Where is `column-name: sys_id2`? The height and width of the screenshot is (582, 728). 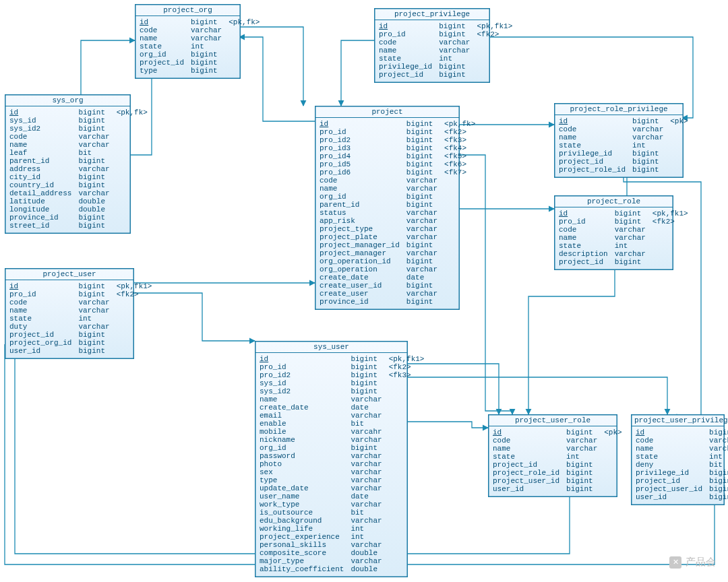
column-name: sys_id2 is located at coordinates (302, 391).